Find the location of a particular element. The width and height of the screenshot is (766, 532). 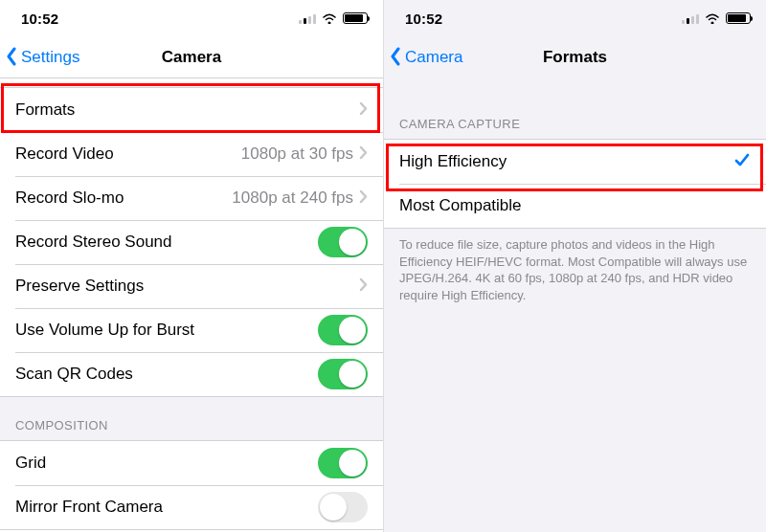

row-label: High Efficiency is located at coordinates (453, 162).